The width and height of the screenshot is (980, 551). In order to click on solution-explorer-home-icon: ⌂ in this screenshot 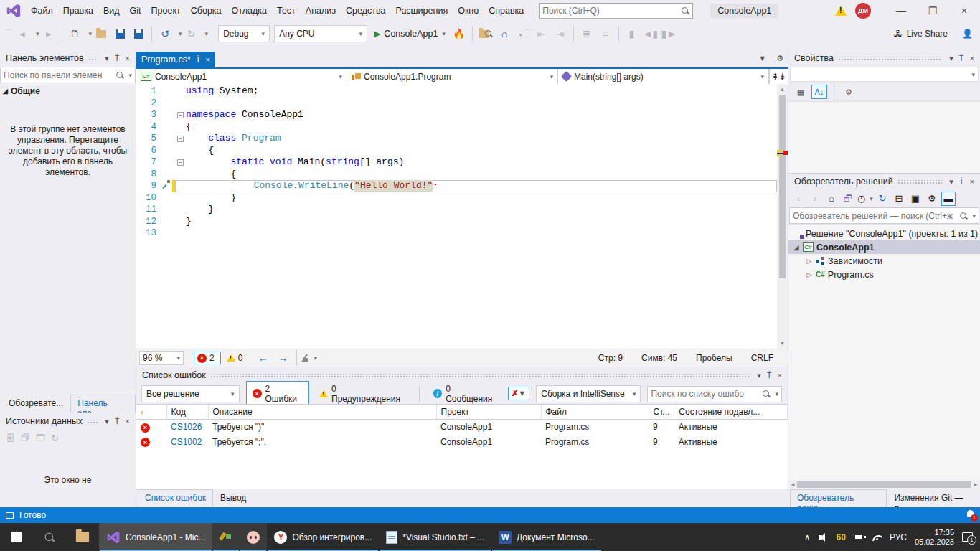, I will do `click(504, 34)`.